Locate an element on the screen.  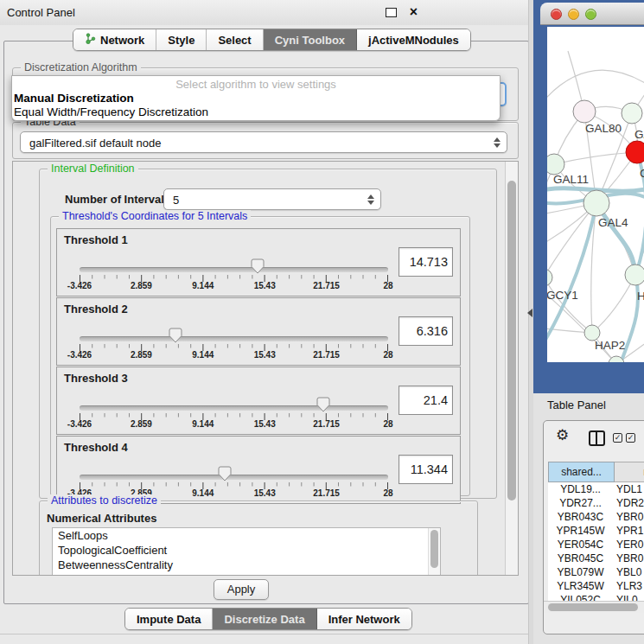
algorithm-dropdown-popup: Select algorithm to view settings Manual… is located at coordinates (256, 99).